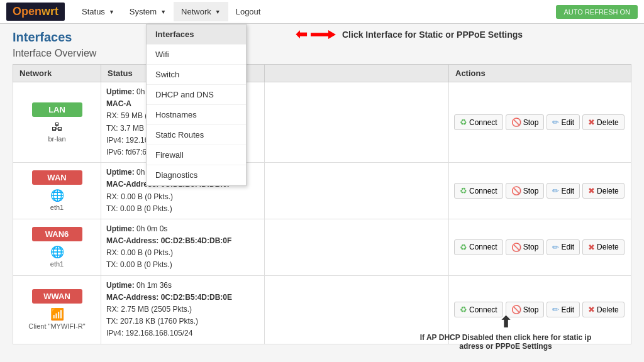  I want to click on logo: Openwrt, so click(35, 11).